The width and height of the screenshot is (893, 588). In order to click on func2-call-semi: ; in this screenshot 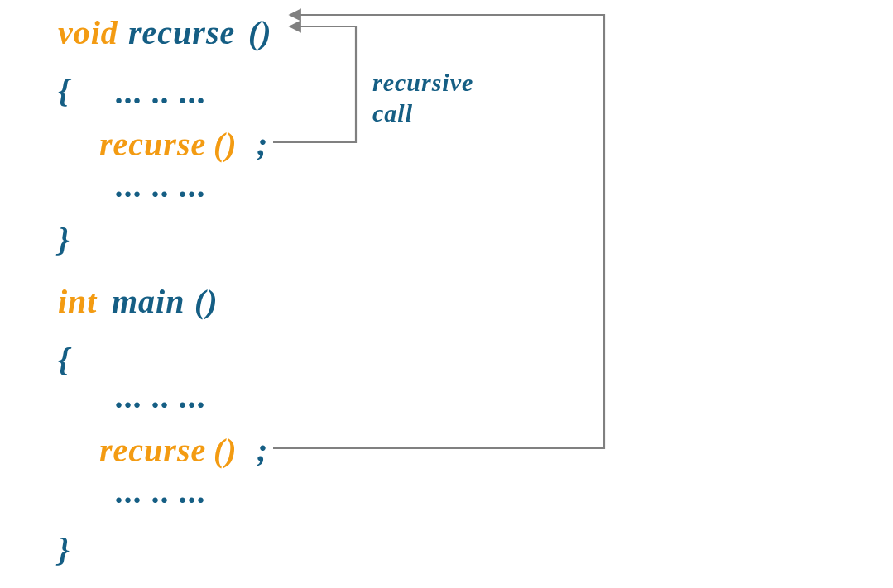, I will do `click(262, 451)`.